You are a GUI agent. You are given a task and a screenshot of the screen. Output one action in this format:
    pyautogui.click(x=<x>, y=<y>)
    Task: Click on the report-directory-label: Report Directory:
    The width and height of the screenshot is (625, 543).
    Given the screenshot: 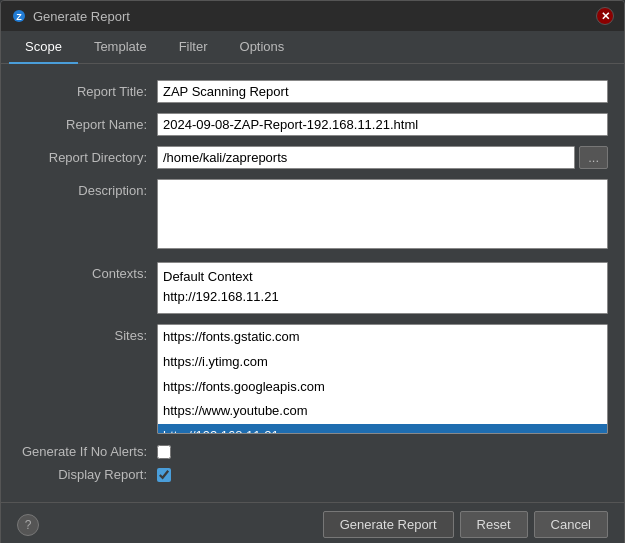 What is the action you would take?
    pyautogui.click(x=87, y=156)
    